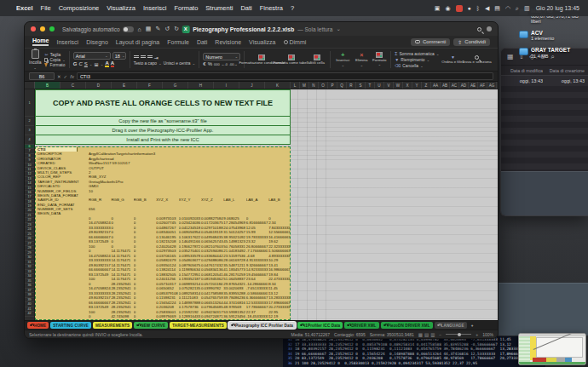  Describe the element at coordinates (35, 60) in the screenshot. I see `paste-button: Incolla⌄` at that location.